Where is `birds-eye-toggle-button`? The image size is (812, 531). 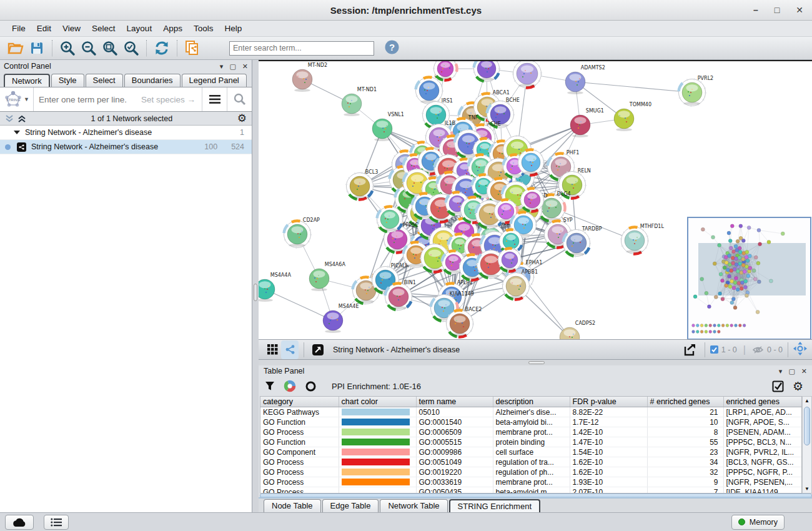 birds-eye-toggle-button is located at coordinates (800, 350).